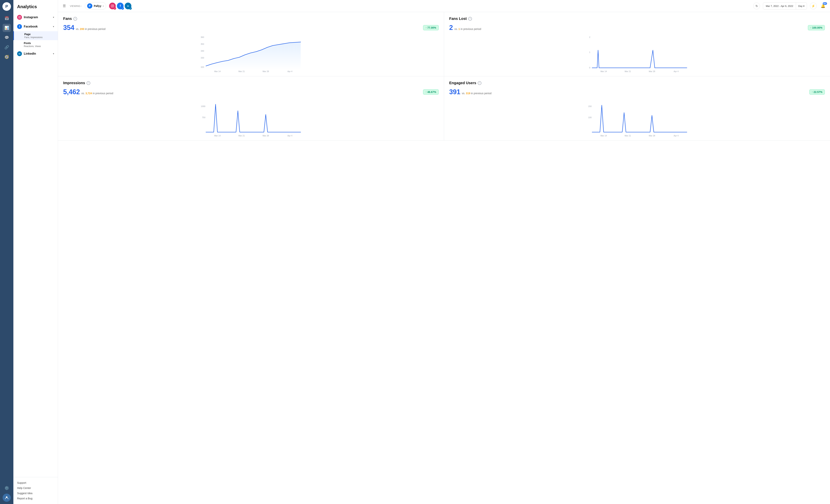  What do you see at coordinates (30, 54) in the screenshot?
I see `linkedin-label: LinkedIn` at bounding box center [30, 54].